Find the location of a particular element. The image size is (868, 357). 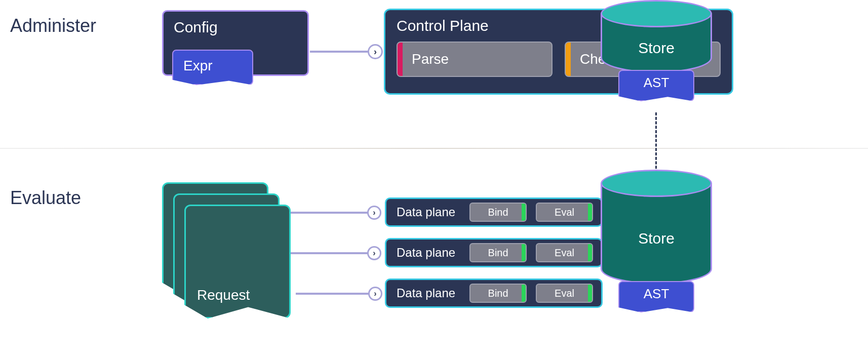

store-dashed-link is located at coordinates (656, 143).